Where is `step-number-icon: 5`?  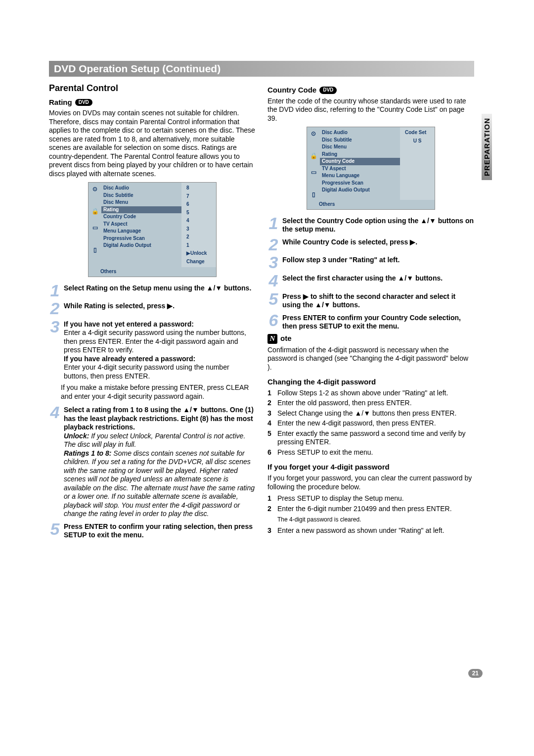
step-number-icon: 5 is located at coordinates (273, 301).